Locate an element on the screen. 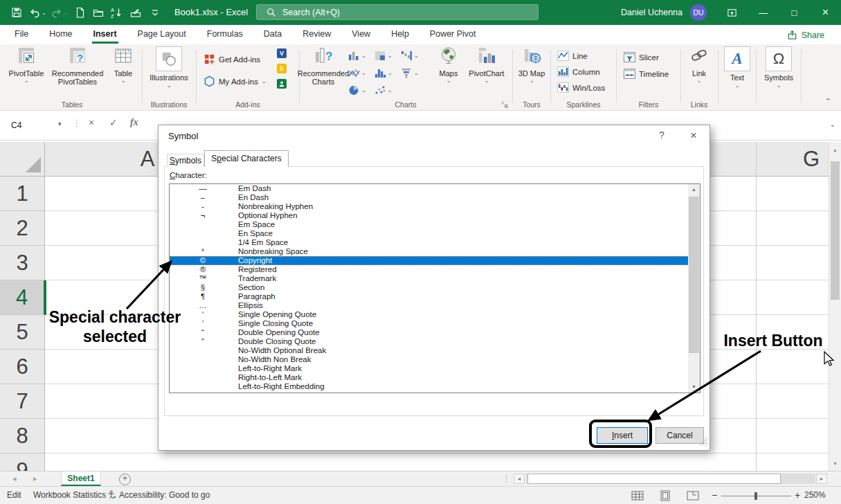  ribbon-tab: View is located at coordinates (361, 35).